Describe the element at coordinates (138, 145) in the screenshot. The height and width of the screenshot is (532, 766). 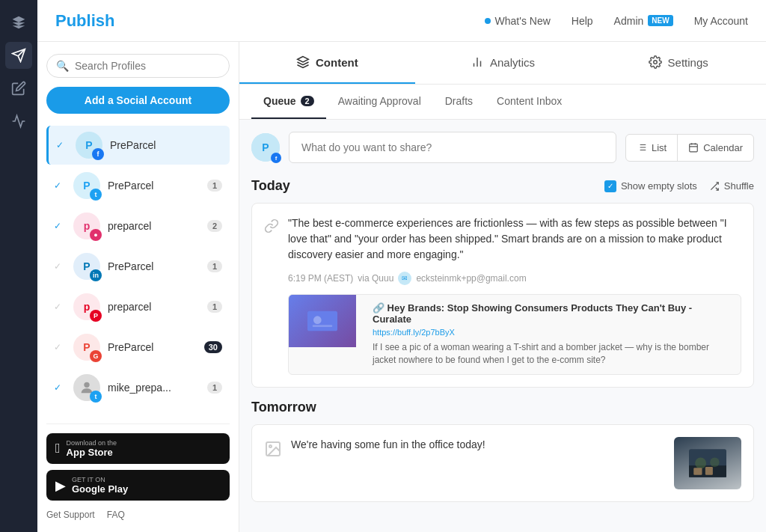
I see `list-item: ✓ P f PreParcel` at that location.